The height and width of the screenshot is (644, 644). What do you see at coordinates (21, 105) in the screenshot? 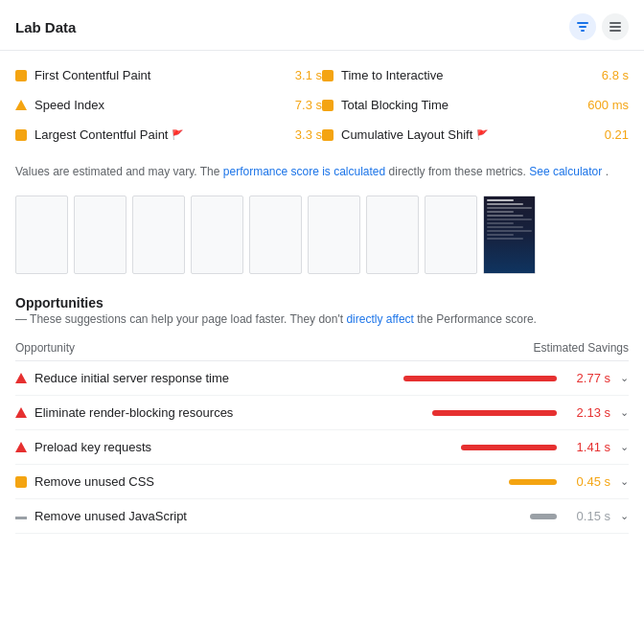
I see `metric-icon-si` at bounding box center [21, 105].